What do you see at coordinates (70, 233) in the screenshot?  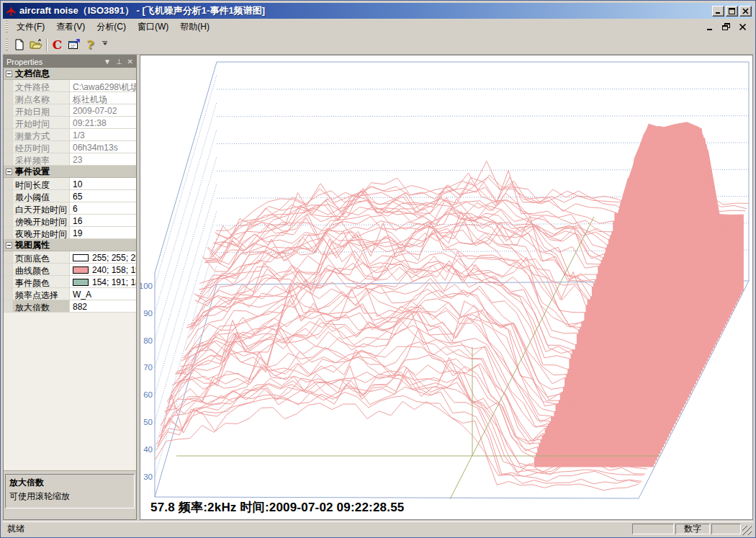 I see `property-row: 夜晚开始时间19` at bounding box center [70, 233].